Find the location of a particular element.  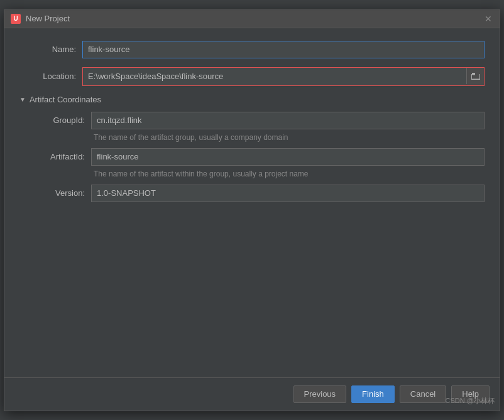

location-input is located at coordinates (275, 77).